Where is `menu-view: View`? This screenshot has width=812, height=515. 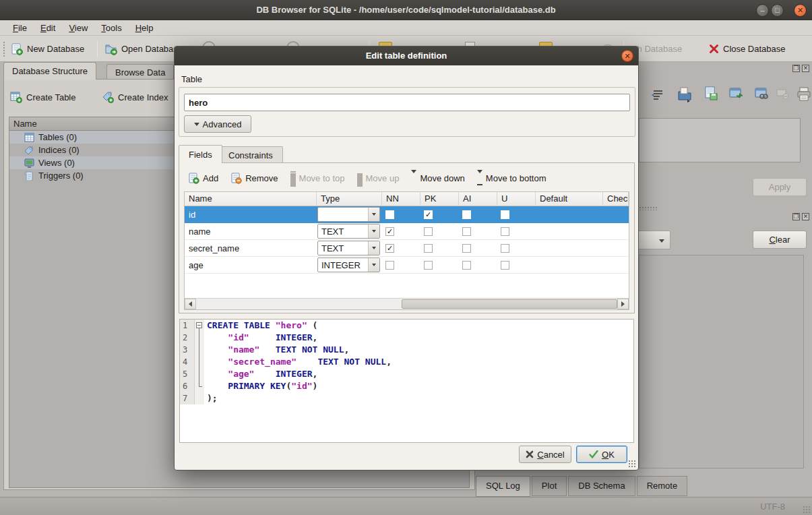 menu-view: View is located at coordinates (78, 28).